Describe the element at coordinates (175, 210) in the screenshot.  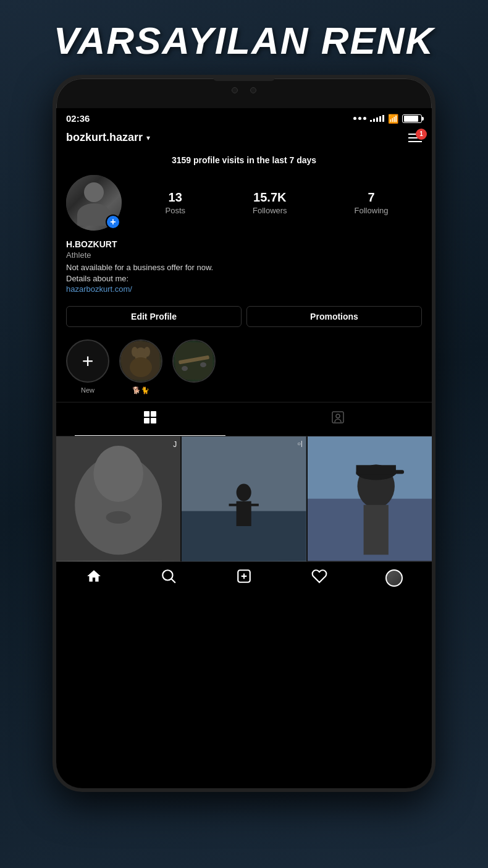
I see `posts-label: Posts` at that location.